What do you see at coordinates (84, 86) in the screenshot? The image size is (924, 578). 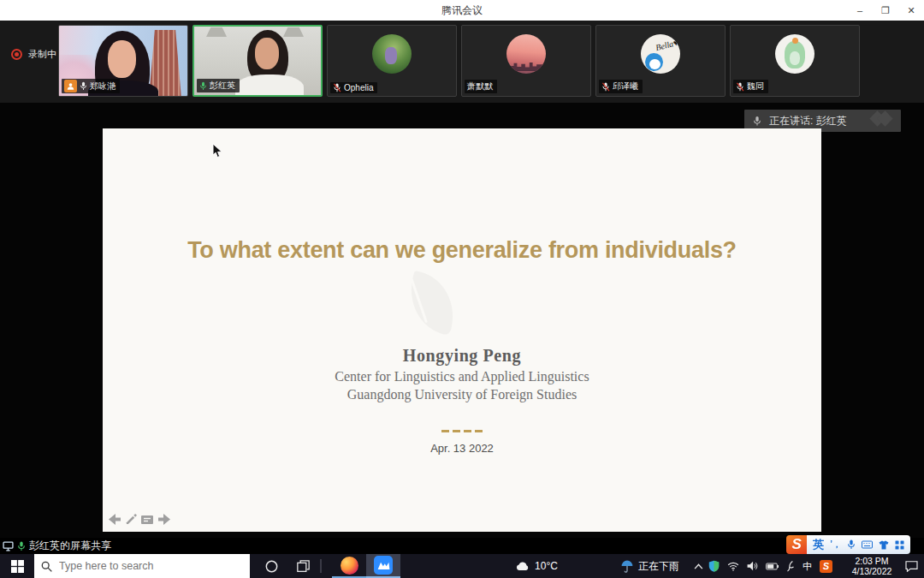 I see `mic-on-icon` at bounding box center [84, 86].